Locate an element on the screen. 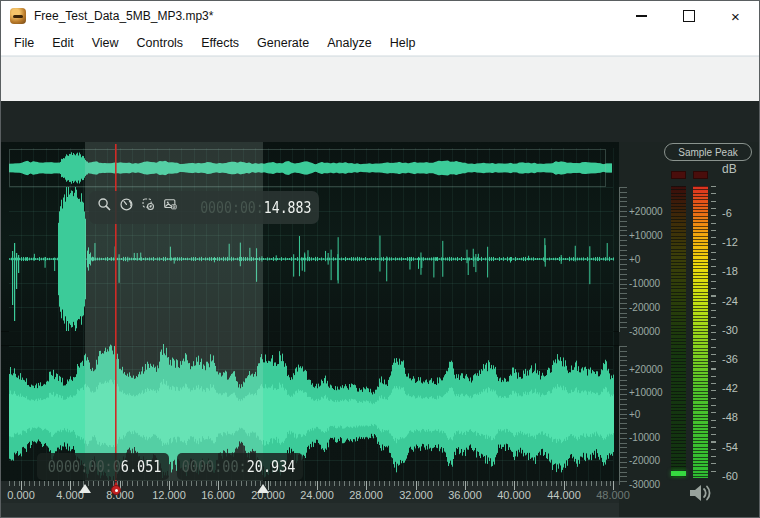 The height and width of the screenshot is (518, 760). app-icon is located at coordinates (18, 16).